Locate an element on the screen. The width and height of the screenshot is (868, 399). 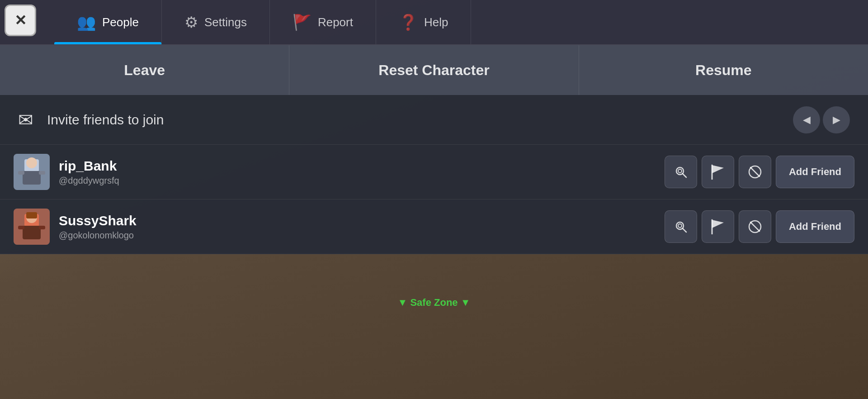
action-row: Leave Reset Character Resume is located at coordinates (434, 70).